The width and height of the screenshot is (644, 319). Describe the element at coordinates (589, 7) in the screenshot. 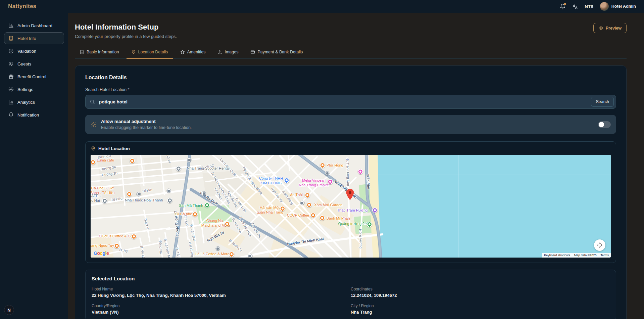

I see `currency-selector: NT$` at that location.